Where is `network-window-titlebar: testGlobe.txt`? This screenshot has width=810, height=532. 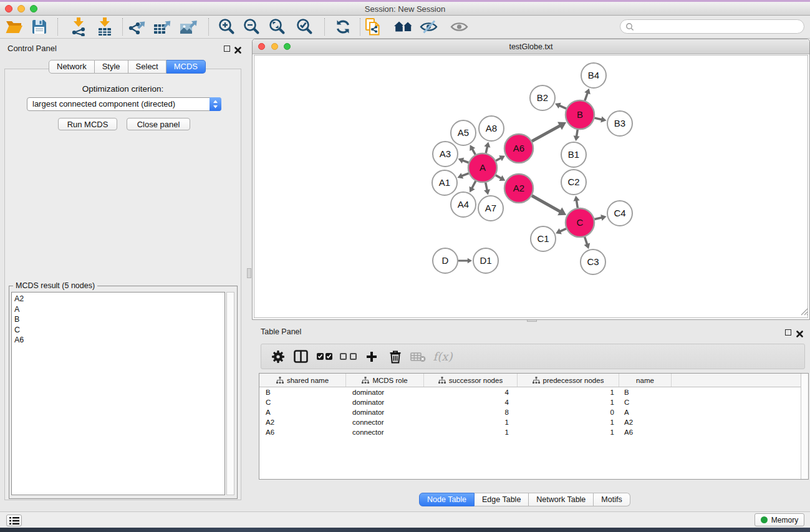
network-window-titlebar: testGlobe.txt is located at coordinates (531, 47).